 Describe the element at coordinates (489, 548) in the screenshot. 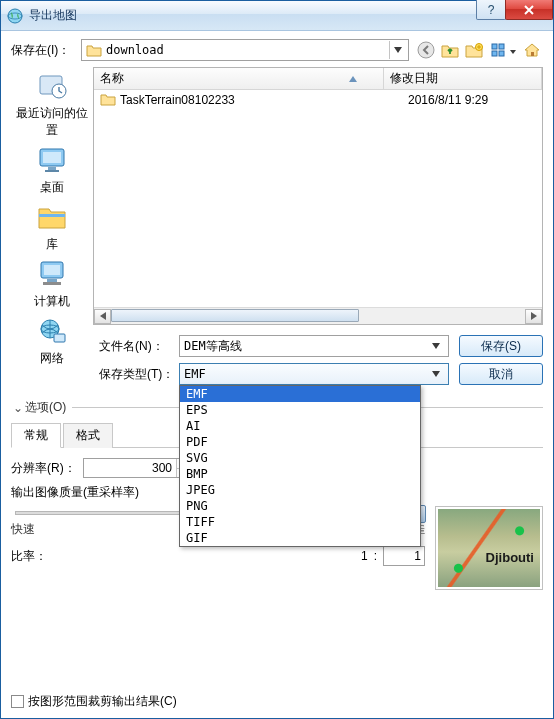

I see `map-preview-image: Djibouti` at that location.